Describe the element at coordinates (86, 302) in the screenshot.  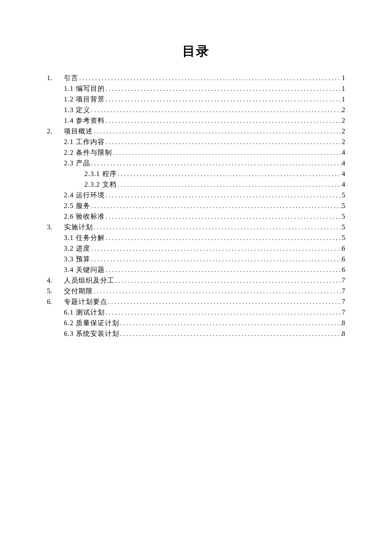
I see `toc-text: 专题计划要点` at that location.